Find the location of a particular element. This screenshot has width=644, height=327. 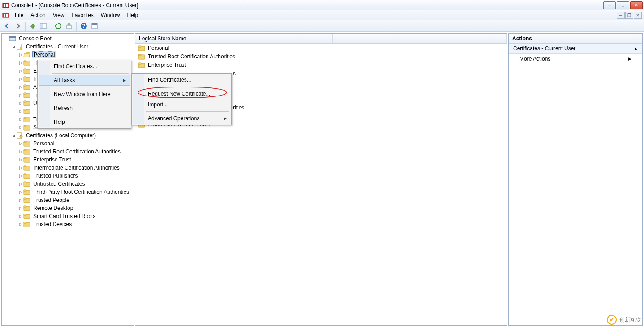

tree-node: ▷Trusted Publishers is located at coordinates (75, 176).